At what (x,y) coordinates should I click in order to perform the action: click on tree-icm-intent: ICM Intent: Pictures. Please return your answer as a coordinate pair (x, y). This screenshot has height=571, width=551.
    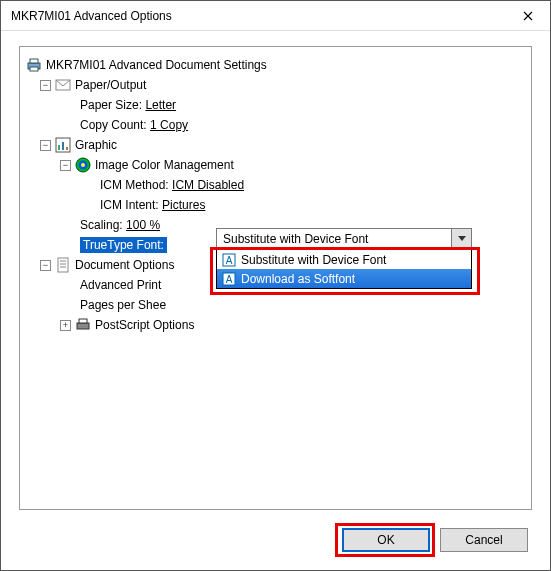
    Looking at the image, I should click on (276, 205).